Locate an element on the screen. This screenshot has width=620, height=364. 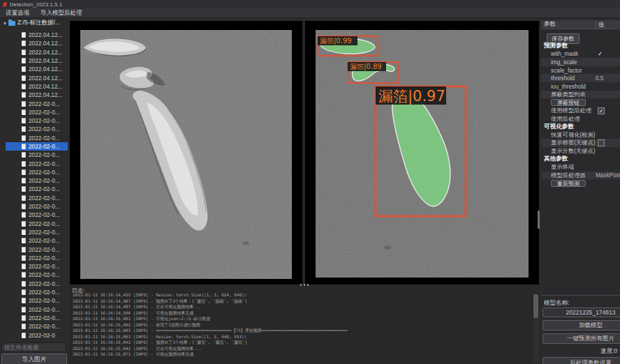
param-label: 快速可视化(检测) is located at coordinates (573, 135).